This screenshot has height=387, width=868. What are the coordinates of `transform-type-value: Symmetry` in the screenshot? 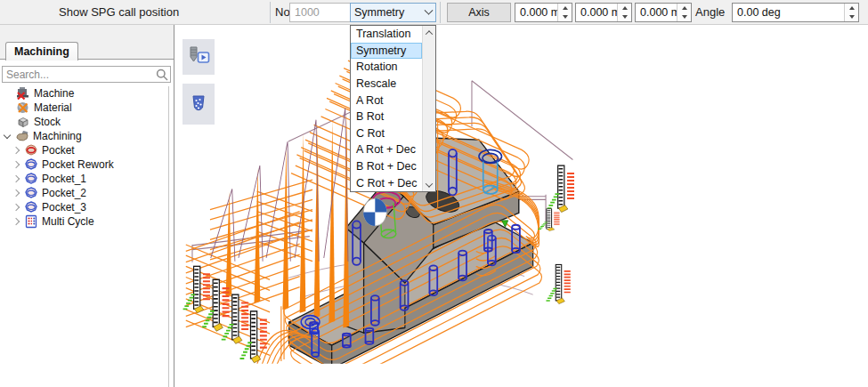 It's located at (379, 12).